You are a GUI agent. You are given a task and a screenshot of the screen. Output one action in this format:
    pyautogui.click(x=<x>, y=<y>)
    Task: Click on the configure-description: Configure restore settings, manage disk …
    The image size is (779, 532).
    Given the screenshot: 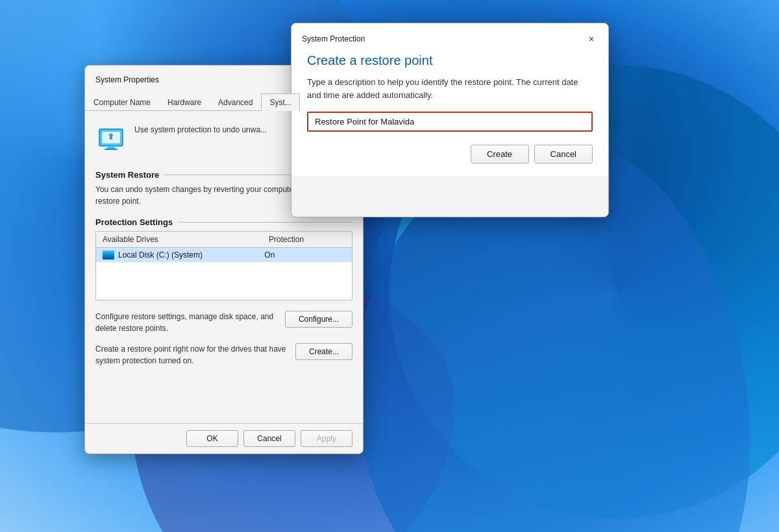 What is the action you would take?
    pyautogui.click(x=186, y=322)
    